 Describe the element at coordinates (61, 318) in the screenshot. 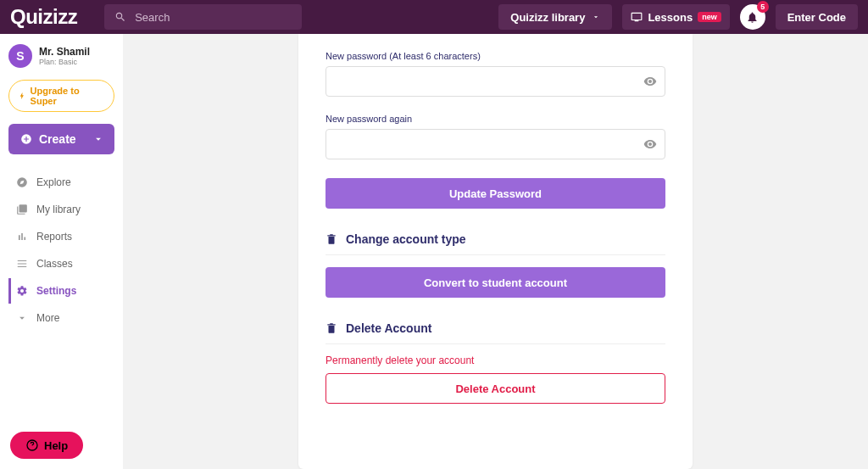

I see `sidebar-item-more: More` at that location.